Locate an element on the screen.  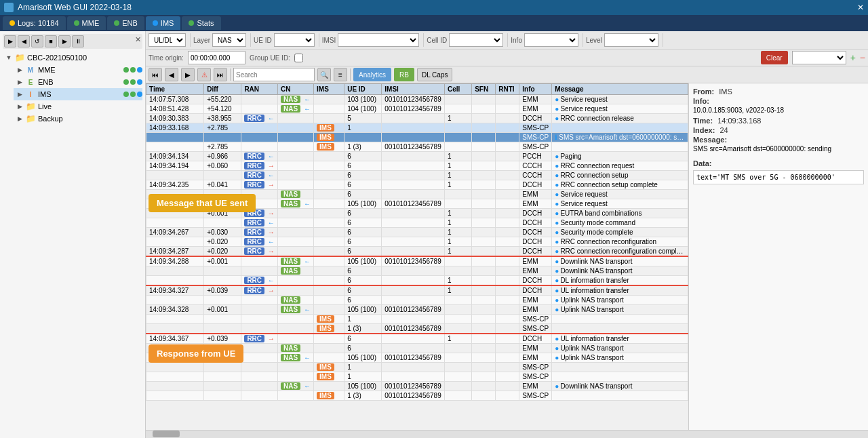
clear-button: Clear is located at coordinates (774, 58).